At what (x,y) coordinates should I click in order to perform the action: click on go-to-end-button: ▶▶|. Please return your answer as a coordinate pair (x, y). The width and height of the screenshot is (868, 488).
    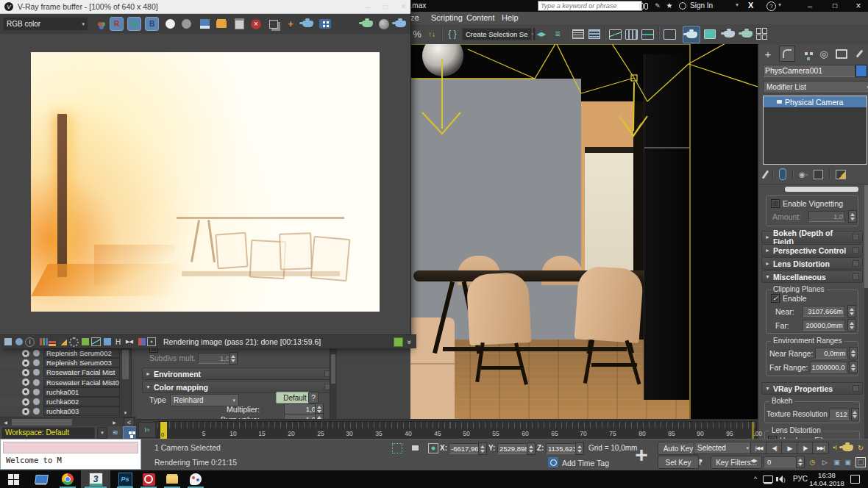
    Looking at the image, I should click on (821, 448).